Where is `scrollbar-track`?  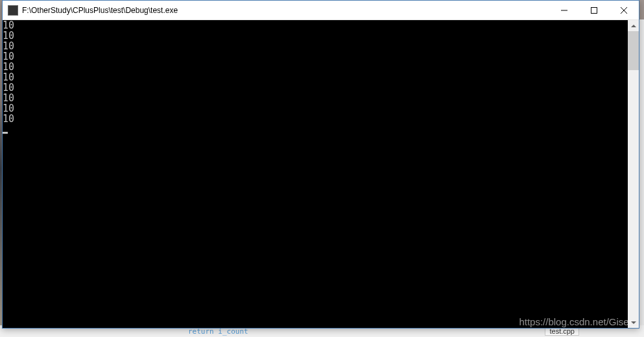
scrollbar-track is located at coordinates (633, 174).